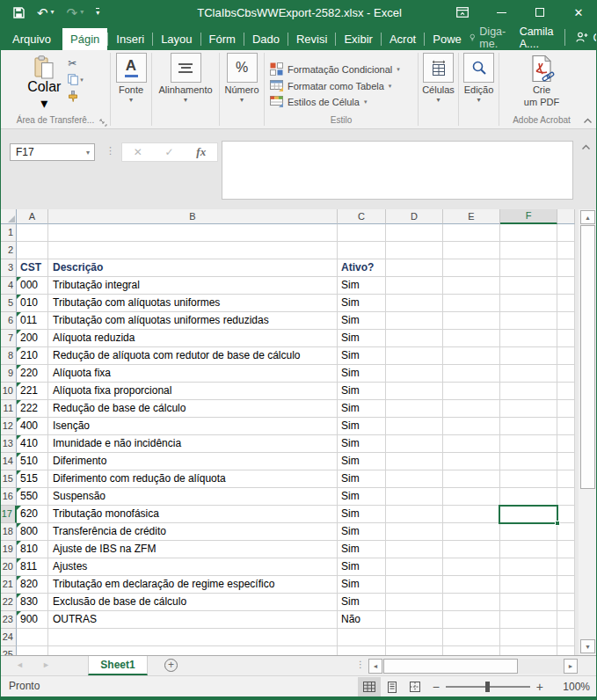 The height and width of the screenshot is (700, 597). What do you see at coordinates (193, 602) in the screenshot?
I see `cell-B22: Exclusão de base de cálculo` at bounding box center [193, 602].